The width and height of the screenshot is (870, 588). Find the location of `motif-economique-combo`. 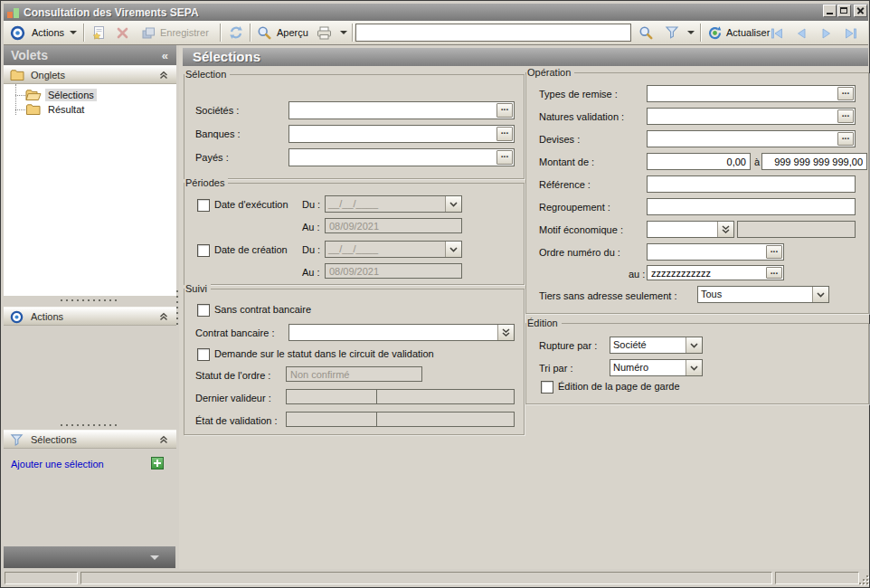

motif-economique-combo is located at coordinates (691, 230).